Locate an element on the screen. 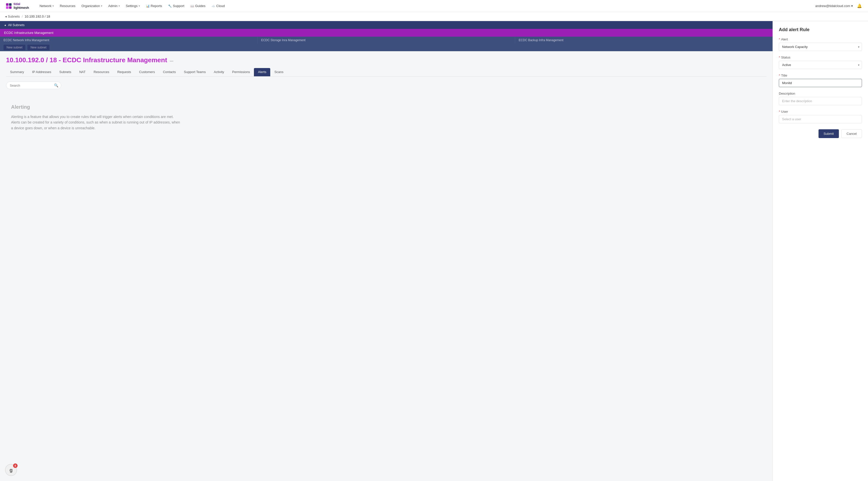 The height and width of the screenshot is (481, 868). tab-scans: Scans is located at coordinates (279, 72).